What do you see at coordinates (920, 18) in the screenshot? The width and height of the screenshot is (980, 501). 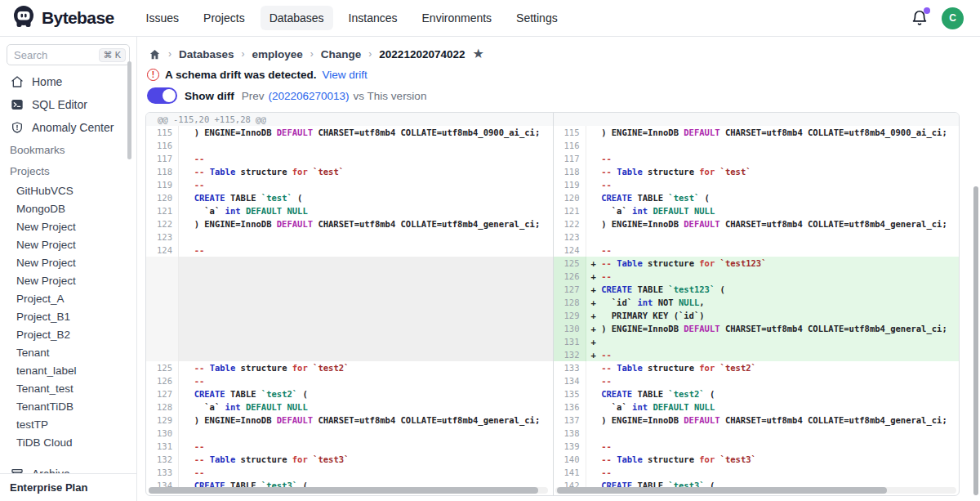 I see `notifications-bell-icon` at bounding box center [920, 18].